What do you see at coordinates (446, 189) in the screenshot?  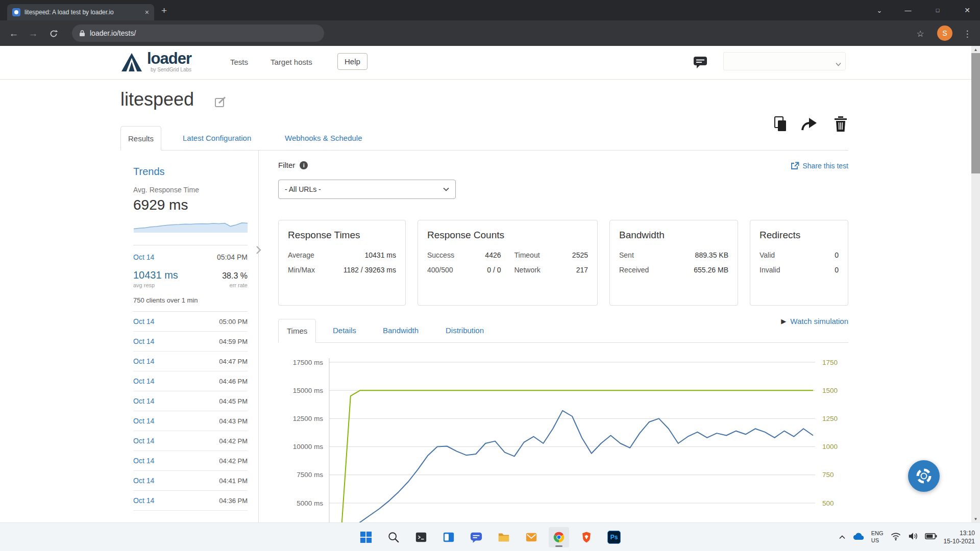 I see `chevron-down-icon` at bounding box center [446, 189].